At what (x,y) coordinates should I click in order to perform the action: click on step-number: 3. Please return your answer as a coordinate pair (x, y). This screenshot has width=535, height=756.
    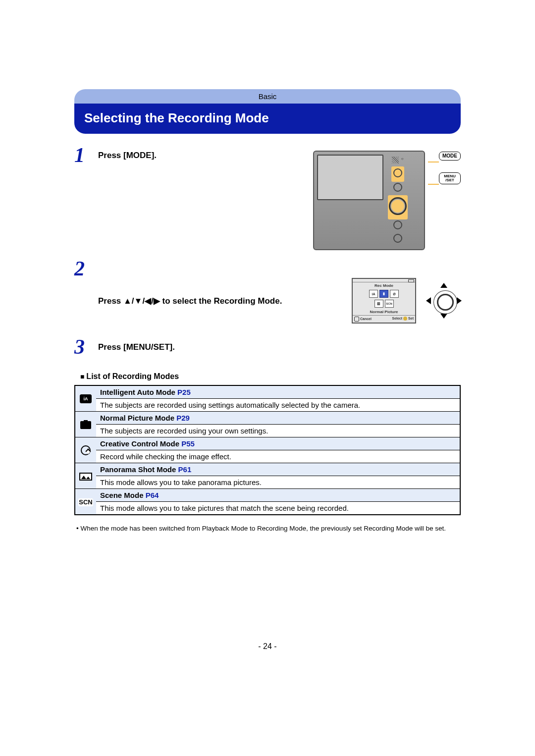
    Looking at the image, I should click on (86, 347).